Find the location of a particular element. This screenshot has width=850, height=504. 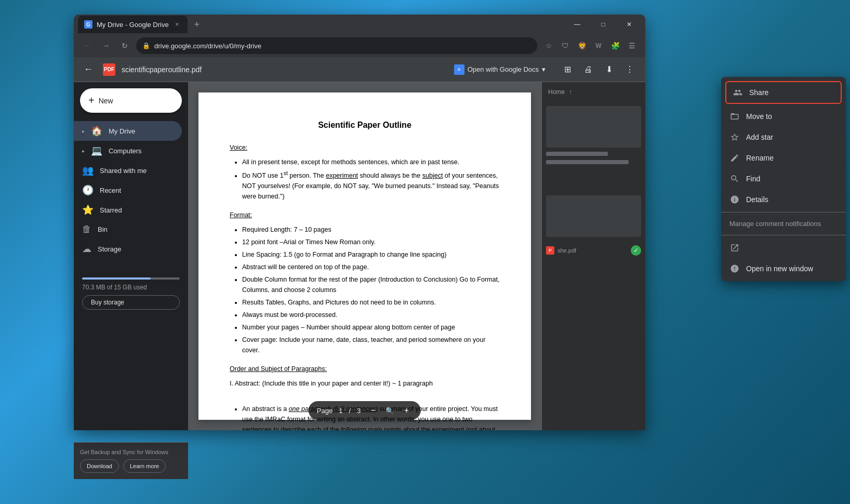

rename-icon is located at coordinates (735, 158).